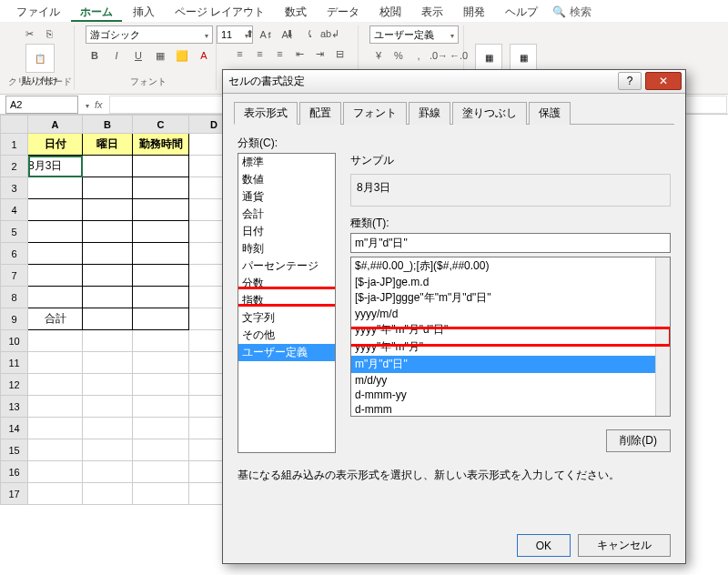 This screenshot has width=728, height=575. I want to click on increase-decimal-icon: .0→, so click(439, 55).